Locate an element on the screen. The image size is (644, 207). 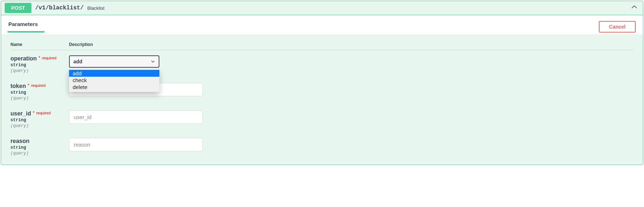
operation-option-delete: delete is located at coordinates (114, 87).